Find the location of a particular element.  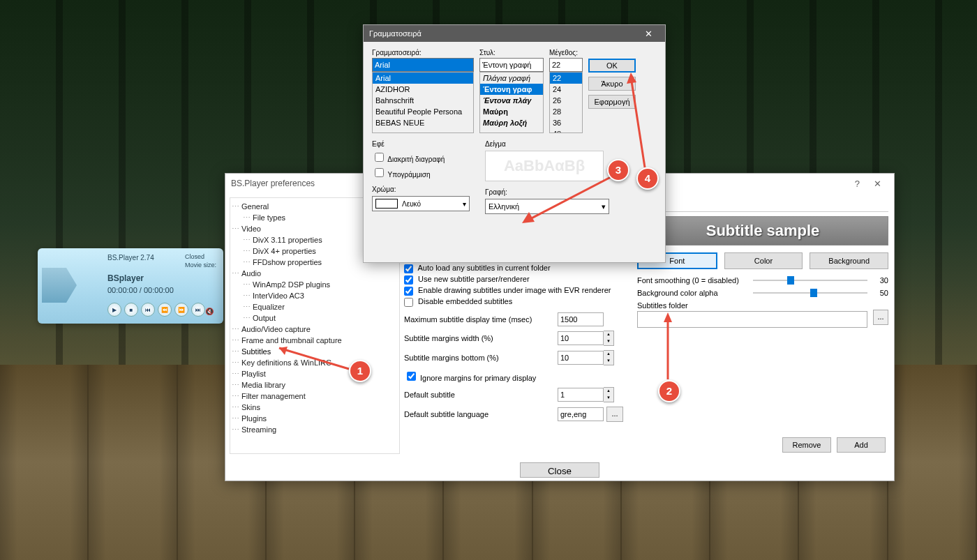

next-icon: ⏭ is located at coordinates (198, 310).